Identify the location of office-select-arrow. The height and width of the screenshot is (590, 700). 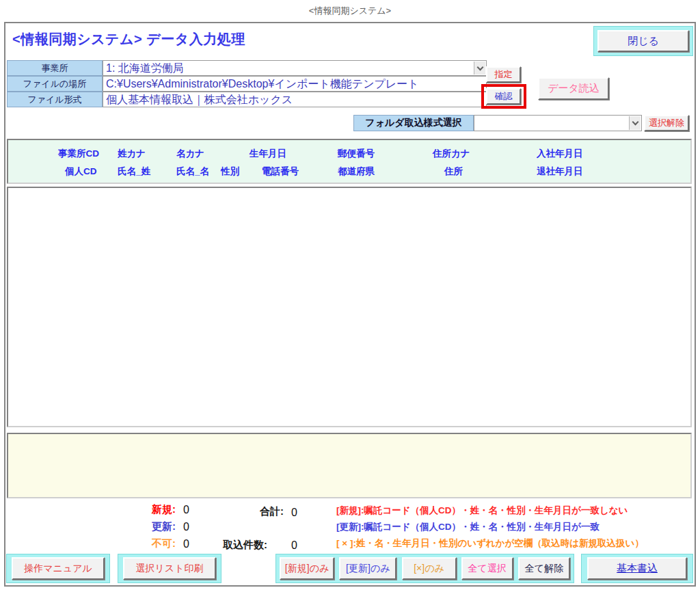
(480, 68).